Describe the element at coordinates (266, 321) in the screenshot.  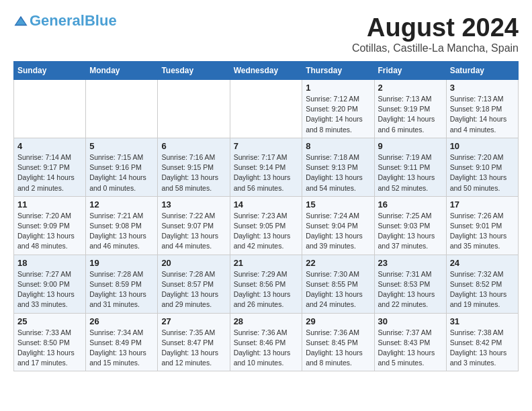
I see `day-number: 28` at that location.